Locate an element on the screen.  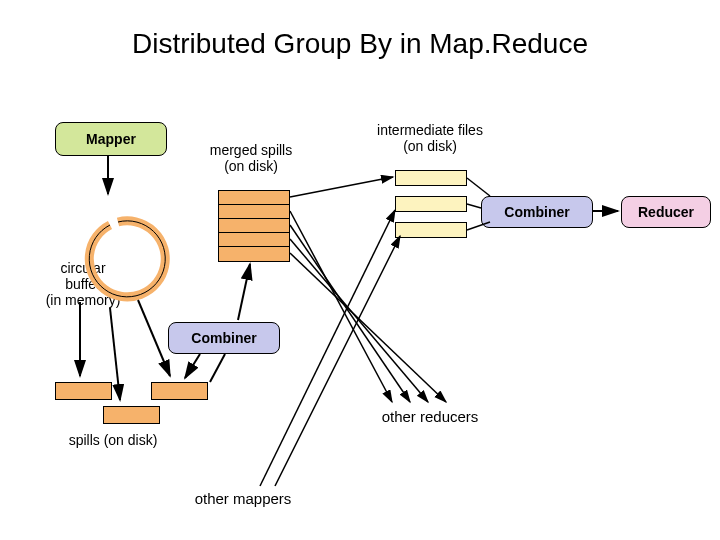
reducer-box: Reducer is located at coordinates (666, 212).